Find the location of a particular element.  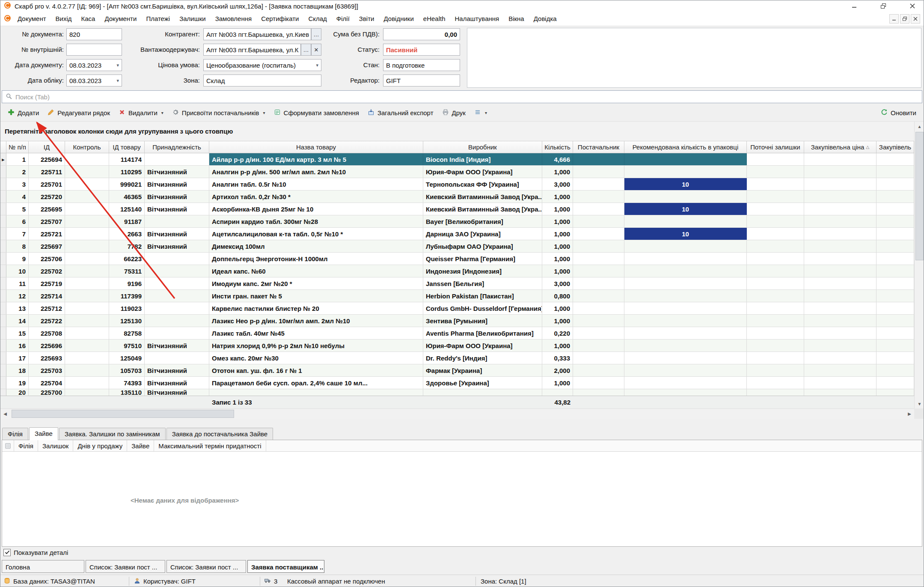

table-row: 622570791187Аспирин кардио табл. 300мг №… is located at coordinates (457, 222).